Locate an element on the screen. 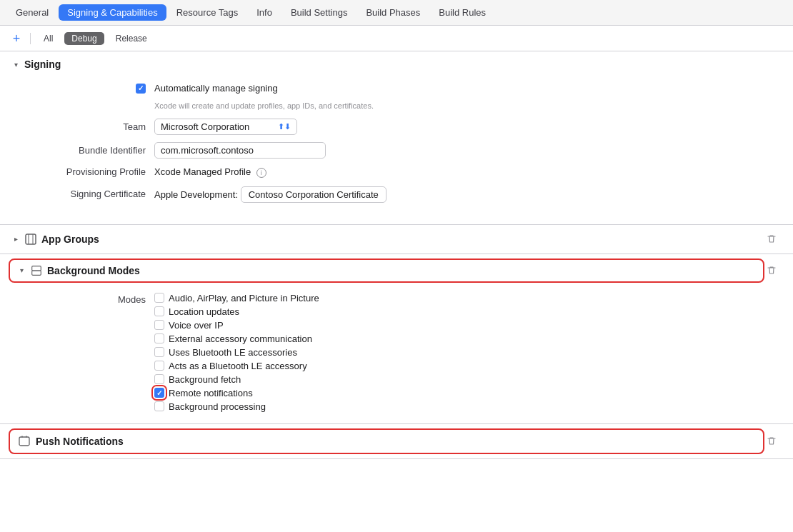 The height and width of the screenshot is (532, 793). add-capability-button: + is located at coordinates (16, 39).